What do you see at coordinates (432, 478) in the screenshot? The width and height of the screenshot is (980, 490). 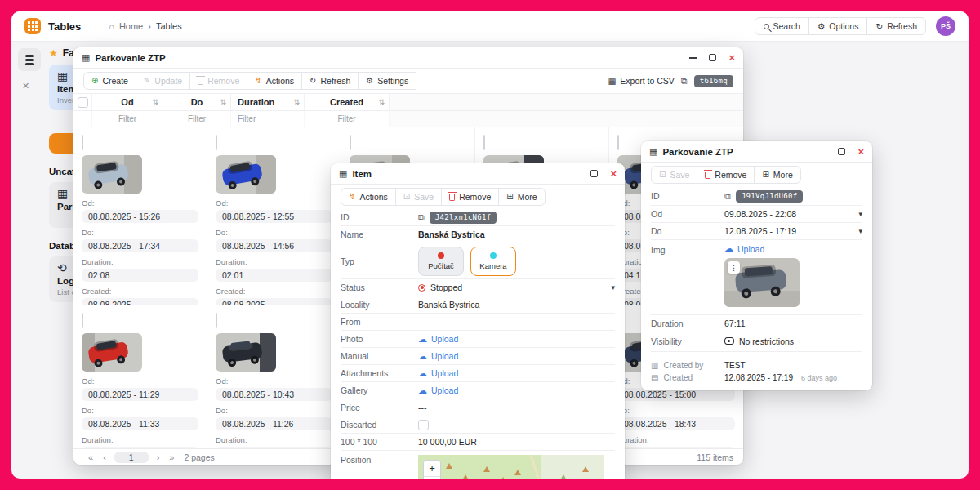 I see `zoom-out-button: −` at bounding box center [432, 478].